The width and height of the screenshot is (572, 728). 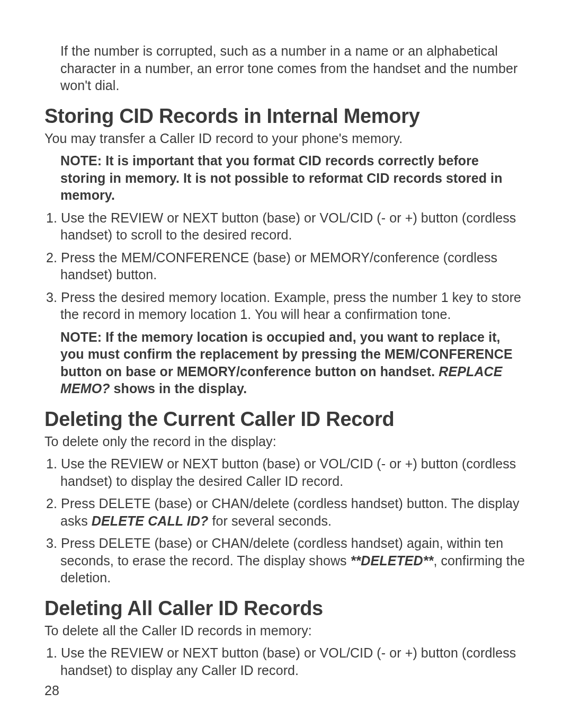 What do you see at coordinates (288, 512) in the screenshot?
I see `list-item: 2. Press DELETE (base) or CHAN/delete (c…` at bounding box center [288, 512].